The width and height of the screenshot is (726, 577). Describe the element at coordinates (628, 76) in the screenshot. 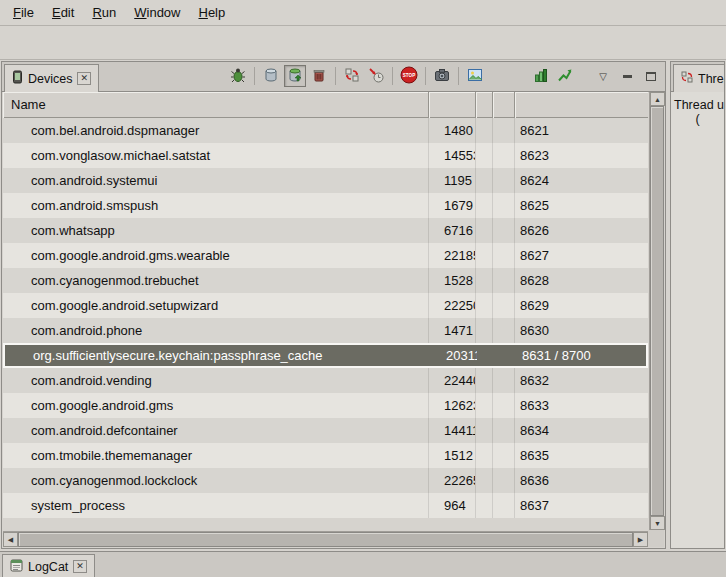

I see `minimize-icon` at that location.